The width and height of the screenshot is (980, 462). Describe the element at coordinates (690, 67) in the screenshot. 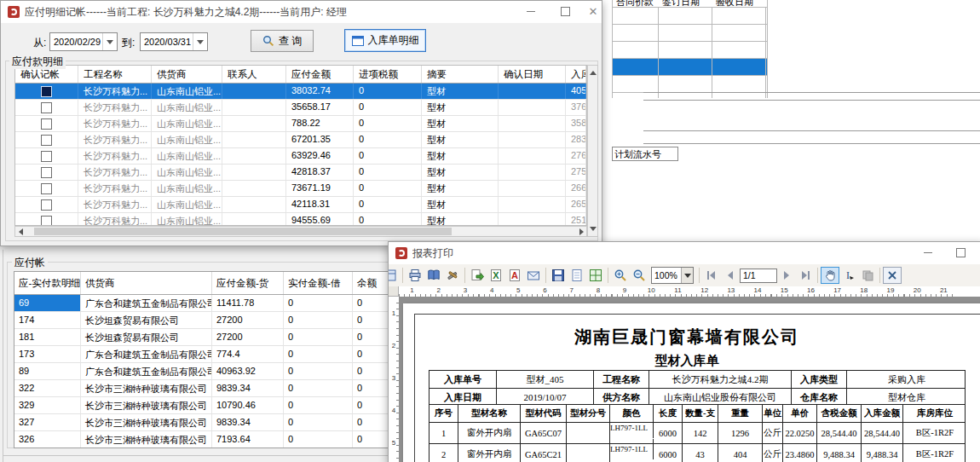

I see `table-row-selected` at that location.